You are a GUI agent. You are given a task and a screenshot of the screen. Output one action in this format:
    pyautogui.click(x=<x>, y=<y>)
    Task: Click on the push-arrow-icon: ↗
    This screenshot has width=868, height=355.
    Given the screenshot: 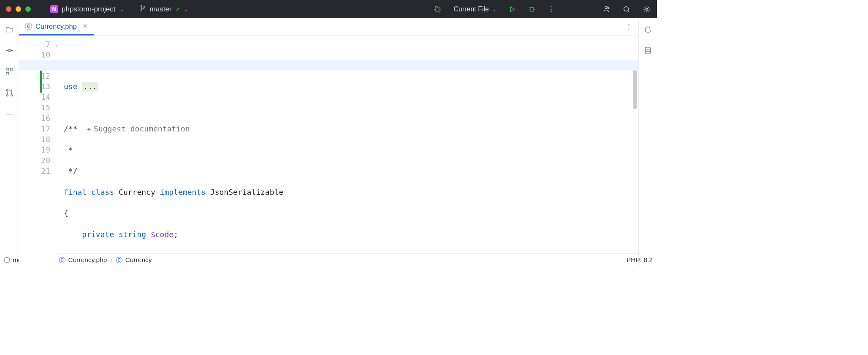 What is the action you would take?
    pyautogui.click(x=177, y=9)
    